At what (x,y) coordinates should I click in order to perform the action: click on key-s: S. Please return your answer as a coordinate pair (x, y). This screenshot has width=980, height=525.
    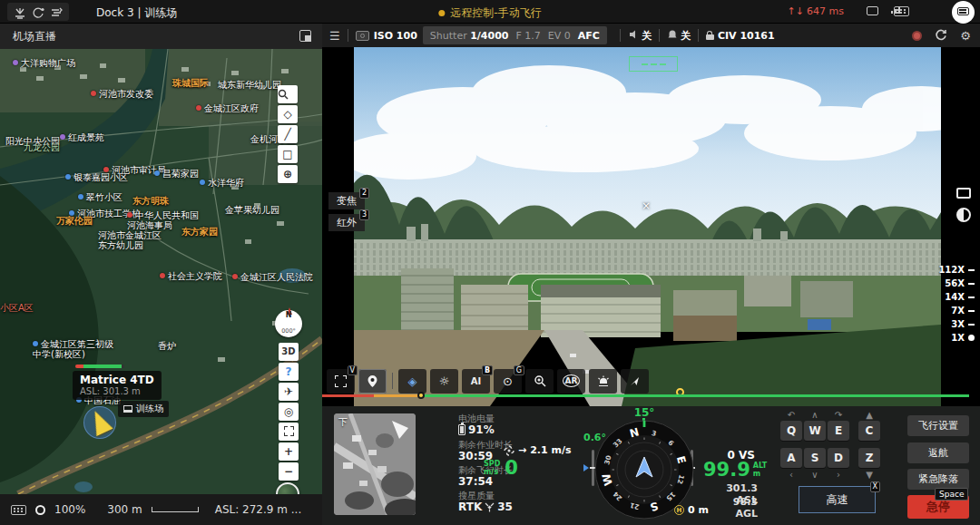
    Looking at the image, I should click on (815, 458).